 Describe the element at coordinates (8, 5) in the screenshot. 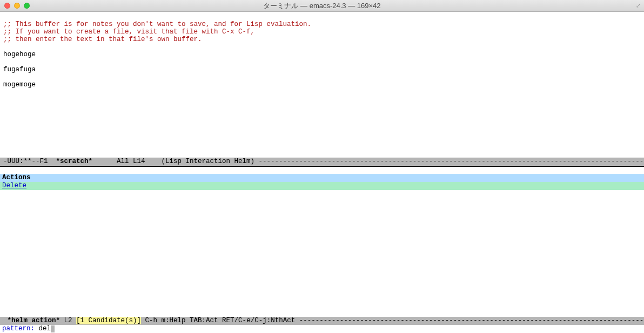

I see `close-icon` at that location.